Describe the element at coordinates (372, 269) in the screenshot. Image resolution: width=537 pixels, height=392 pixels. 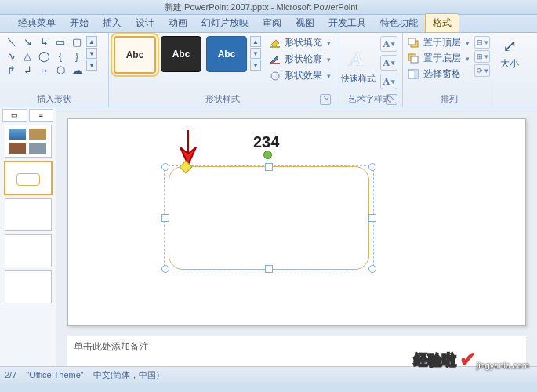
I see `resize-handle-se` at that location.